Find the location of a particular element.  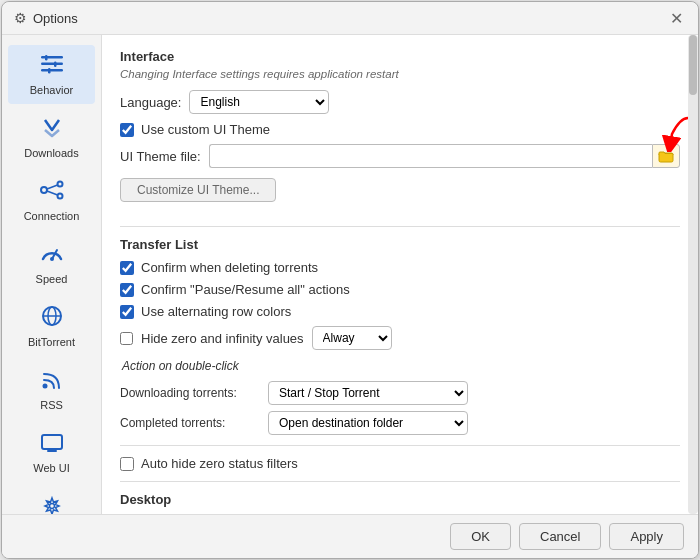

sidebar-item-behavior: Behavior is located at coordinates (52, 74).